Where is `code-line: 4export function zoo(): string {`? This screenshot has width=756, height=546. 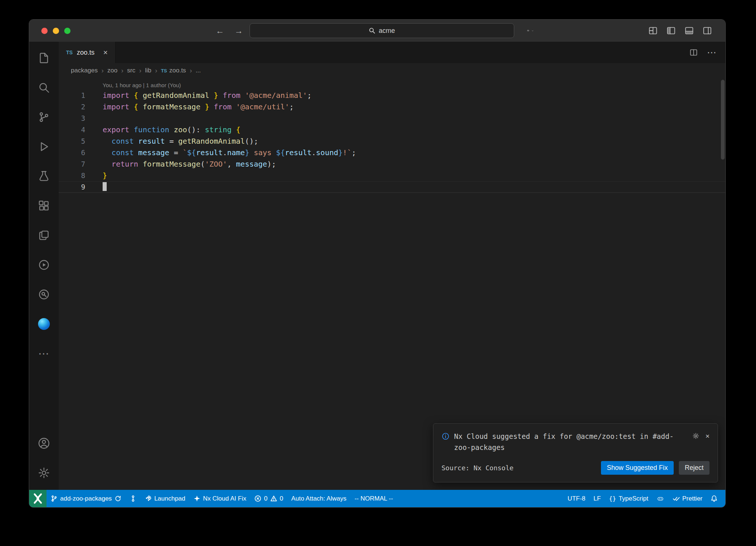
code-line: 4export function zoo(): string { is located at coordinates (392, 130).